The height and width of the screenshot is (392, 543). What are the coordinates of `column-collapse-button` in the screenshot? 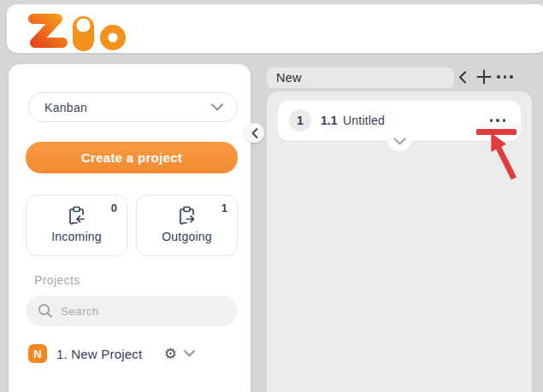 It's located at (463, 77).